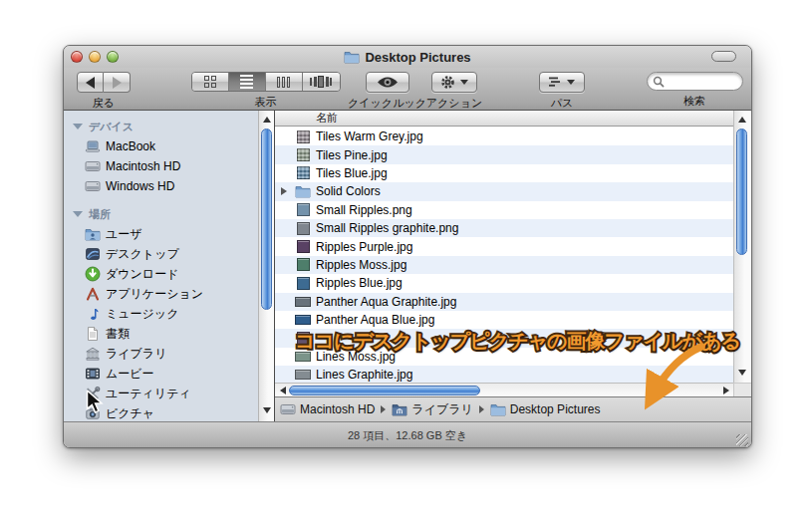 This screenshot has width=812, height=521. What do you see at coordinates (93, 186) in the screenshot?
I see `hard-drive-icon` at bounding box center [93, 186].